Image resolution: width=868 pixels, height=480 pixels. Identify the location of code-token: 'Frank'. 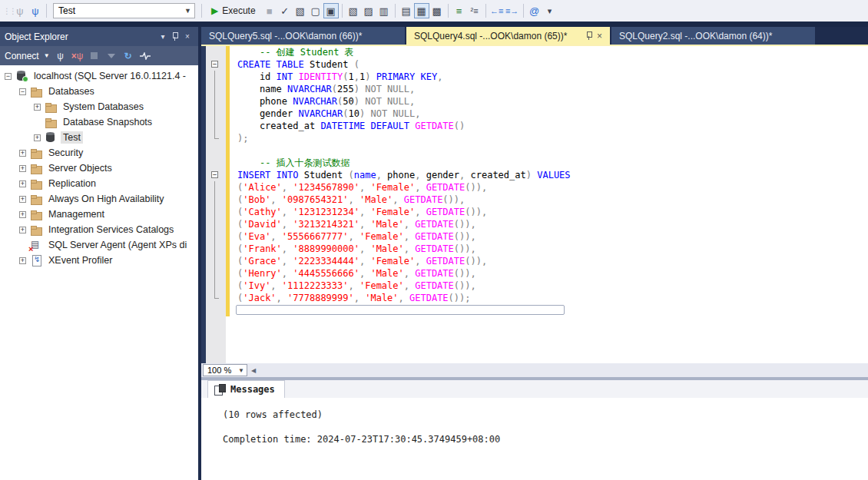
(263, 249).